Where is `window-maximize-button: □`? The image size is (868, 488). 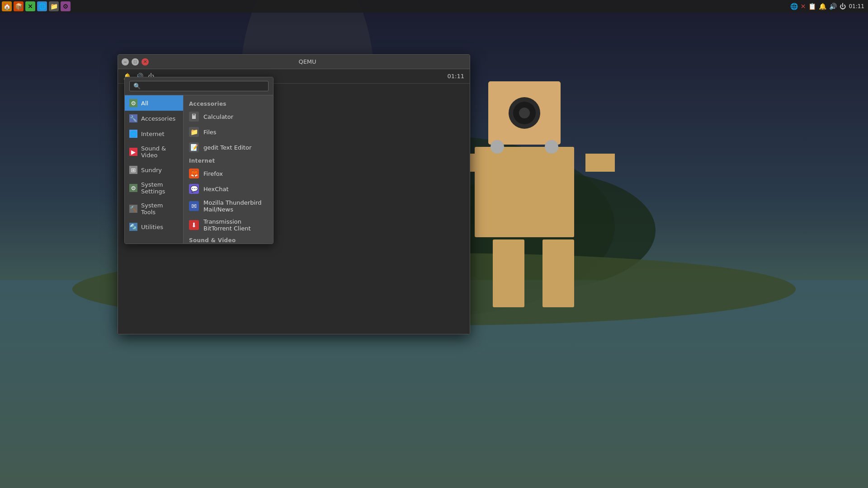 window-maximize-button: □ is located at coordinates (135, 62).